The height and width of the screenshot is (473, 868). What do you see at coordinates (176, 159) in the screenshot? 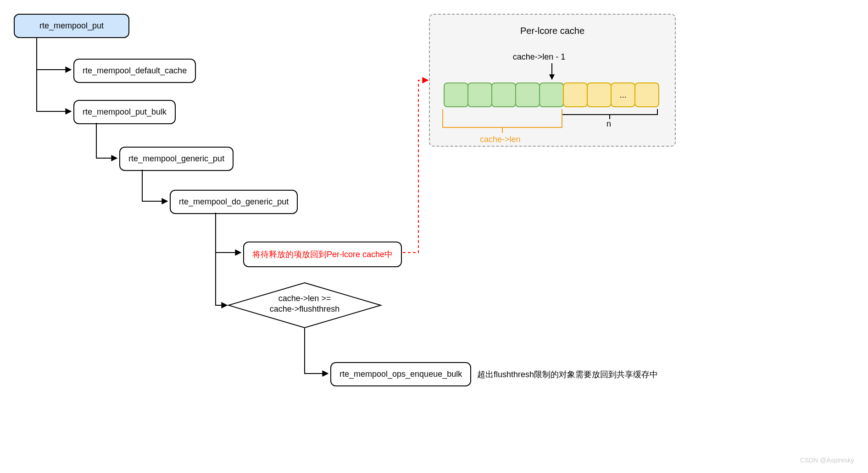
I see `node-generic-put: rte_mempool_generic_put` at bounding box center [176, 159].